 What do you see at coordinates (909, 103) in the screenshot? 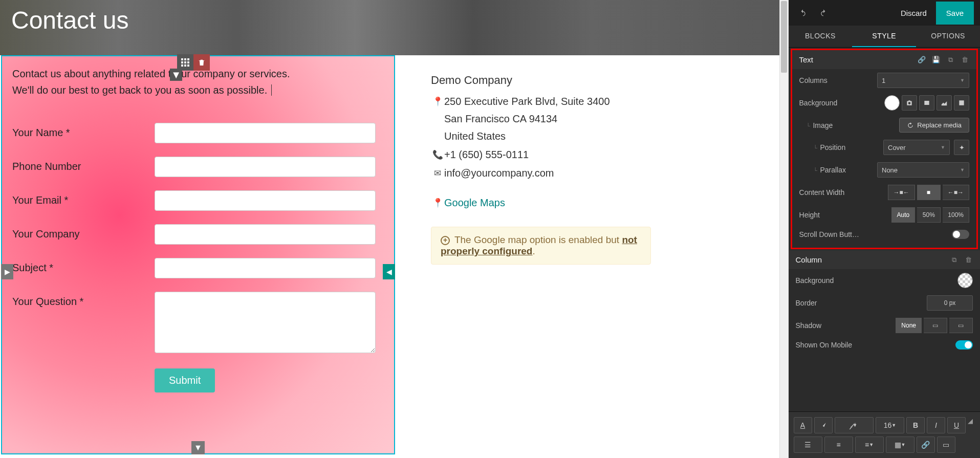
I see `camera-icon` at bounding box center [909, 103].